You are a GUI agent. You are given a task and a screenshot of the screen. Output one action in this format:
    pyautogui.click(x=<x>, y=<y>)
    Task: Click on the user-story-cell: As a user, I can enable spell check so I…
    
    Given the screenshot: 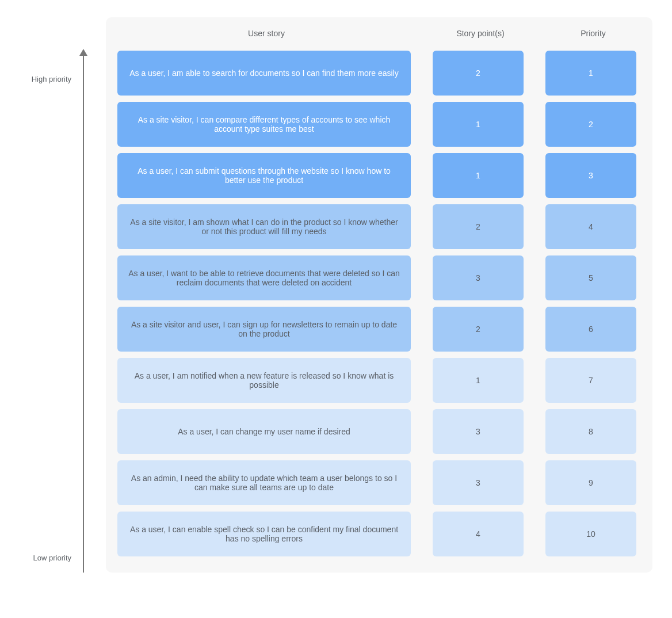 What is the action you would take?
    pyautogui.click(x=264, y=534)
    